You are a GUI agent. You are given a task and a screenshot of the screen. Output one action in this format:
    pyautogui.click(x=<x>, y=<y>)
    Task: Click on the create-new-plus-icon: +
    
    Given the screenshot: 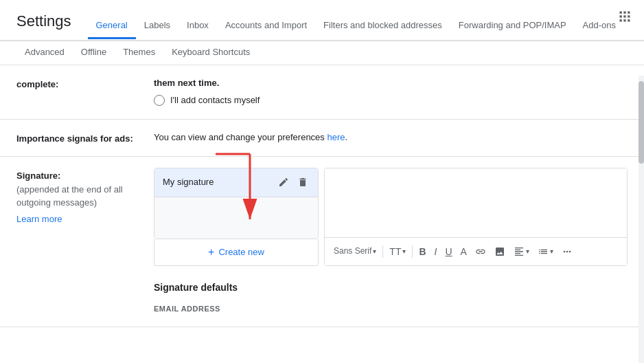 What is the action you would take?
    pyautogui.click(x=211, y=252)
    